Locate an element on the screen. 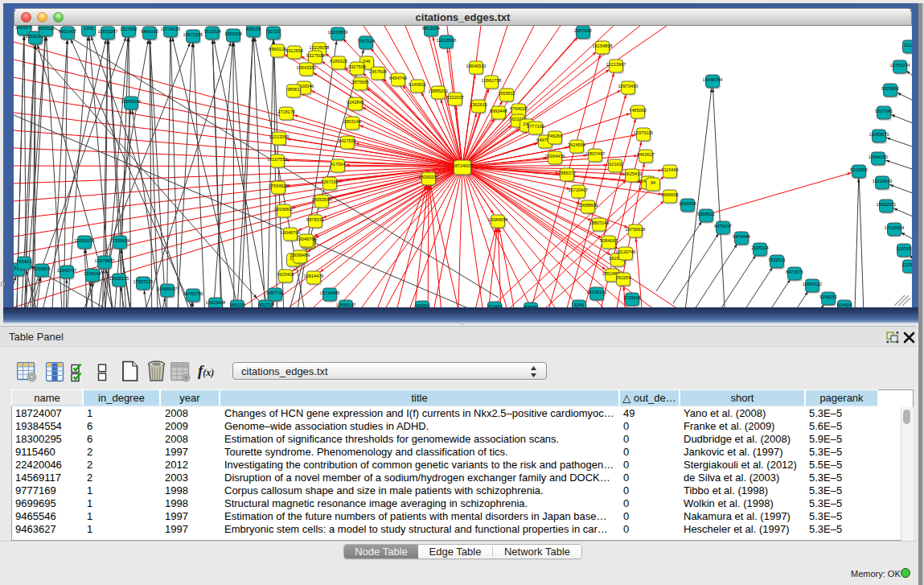  svg-text: 8215955 is located at coordinates (859, 170).